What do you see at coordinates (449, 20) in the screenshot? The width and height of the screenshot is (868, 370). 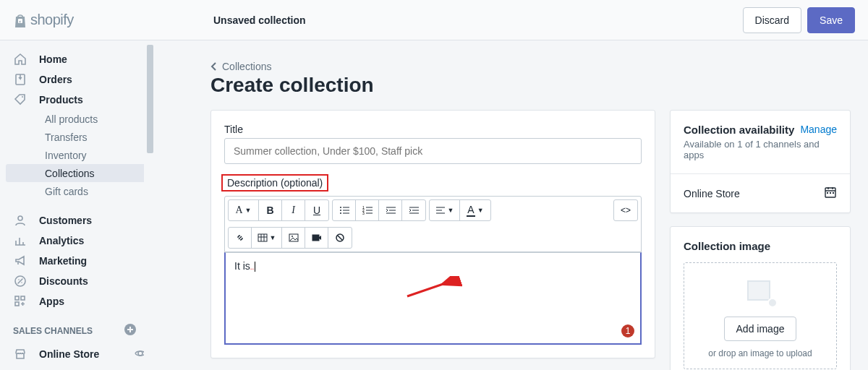 I see `page-status: Unsaved collection` at bounding box center [449, 20].